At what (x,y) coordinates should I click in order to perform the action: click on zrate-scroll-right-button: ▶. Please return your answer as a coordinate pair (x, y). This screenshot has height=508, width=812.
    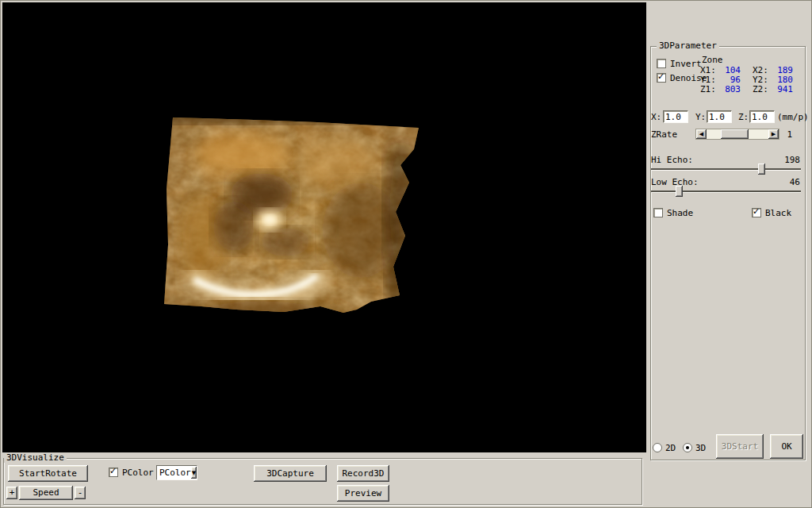
    Looking at the image, I should click on (774, 134).